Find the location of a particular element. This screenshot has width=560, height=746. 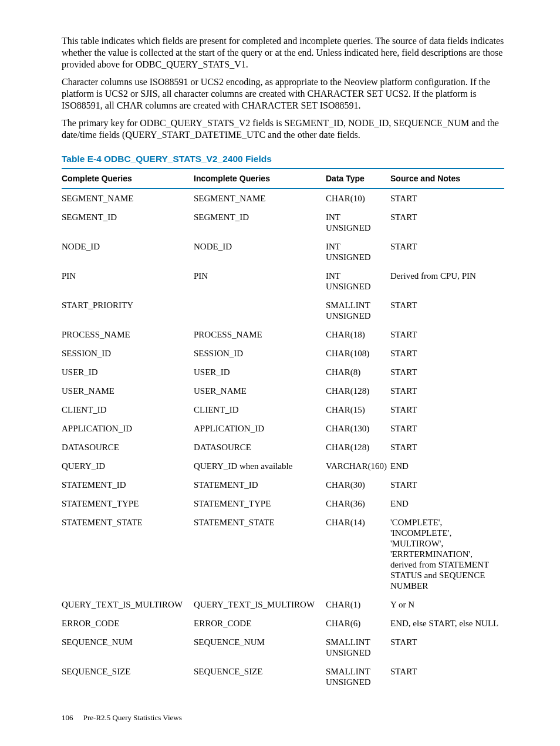

table-cell: END, else START, else NULL is located at coordinates (447, 623).